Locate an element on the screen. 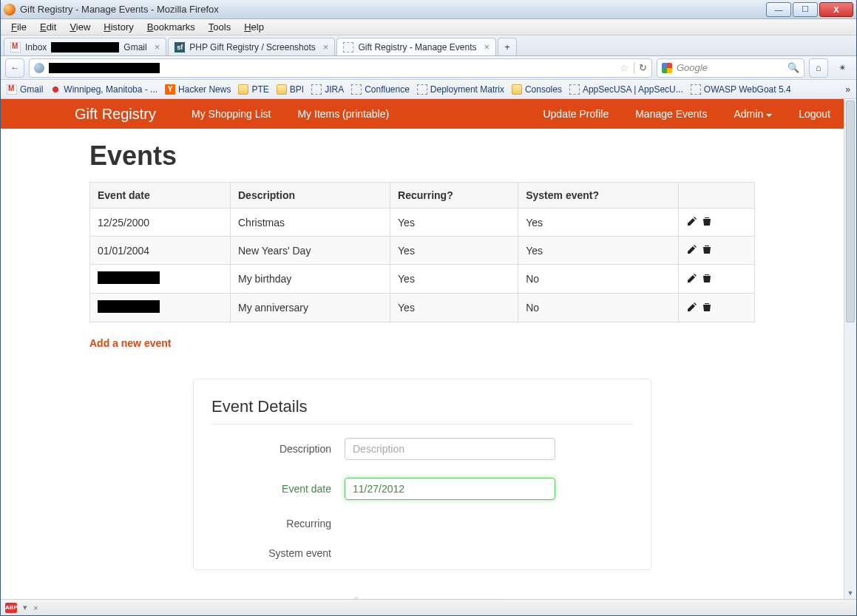  search-icon: 🔍 is located at coordinates (793, 68).